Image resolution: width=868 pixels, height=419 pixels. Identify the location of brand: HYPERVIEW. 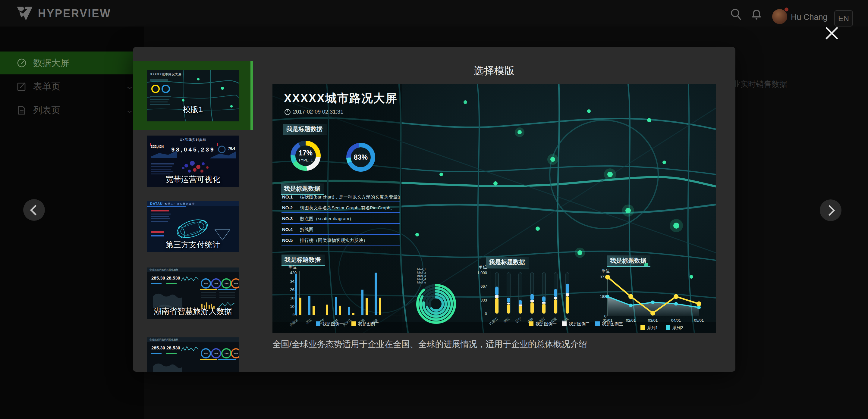
(63, 13).